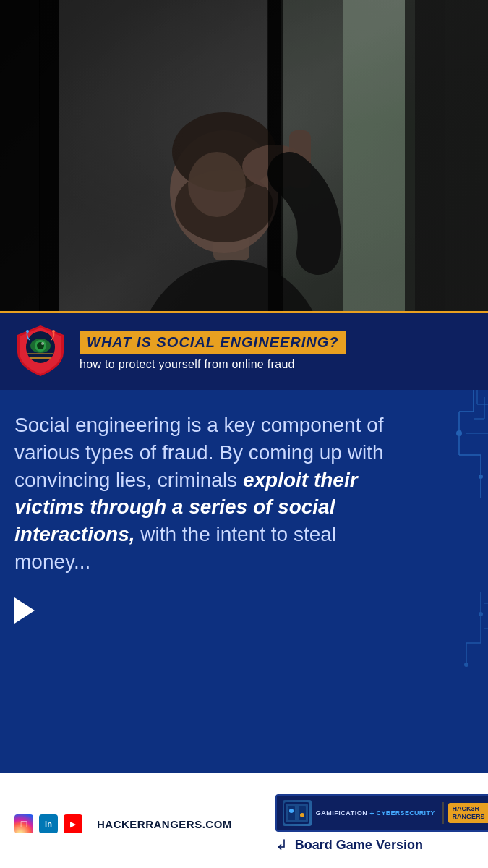 The height and width of the screenshot is (868, 488). Describe the element at coordinates (25, 610) in the screenshot. I see `arrow-icon` at that location.